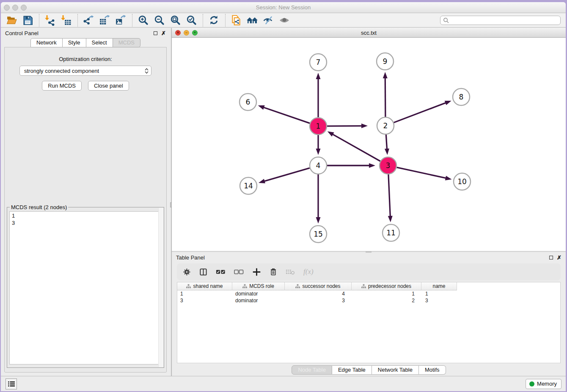 The image size is (567, 392). I want to click on dropdown-stepper-icon, so click(146, 71).